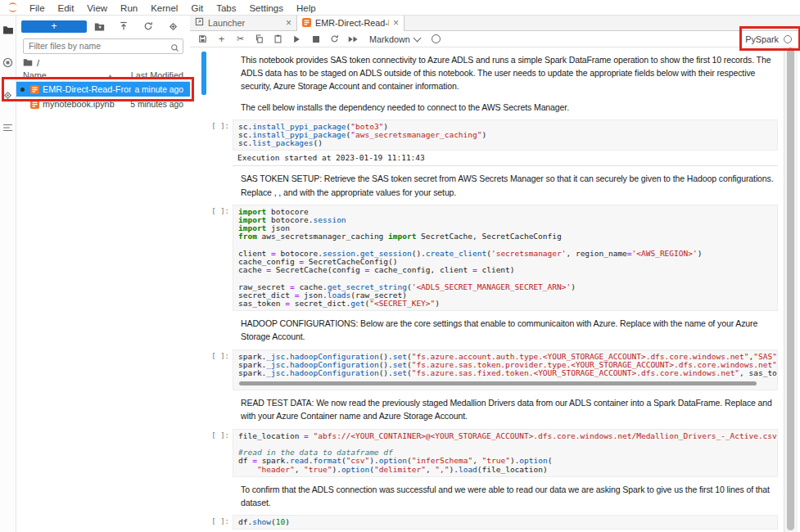 The image size is (800, 532). Describe the element at coordinates (487, 409) in the screenshot. I see `notebook-cell: READ TEST DATA: We now read the previous…` at that location.